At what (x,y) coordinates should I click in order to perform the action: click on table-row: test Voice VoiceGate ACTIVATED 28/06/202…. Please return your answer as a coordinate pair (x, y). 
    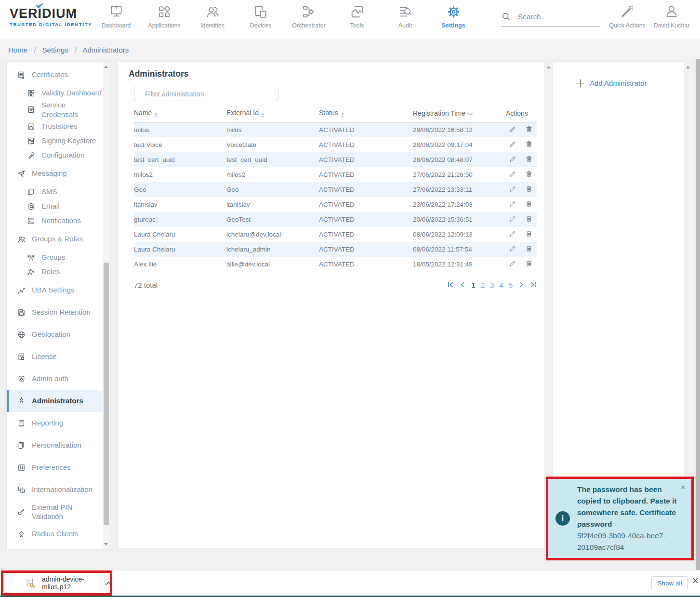
    Looking at the image, I should click on (335, 145).